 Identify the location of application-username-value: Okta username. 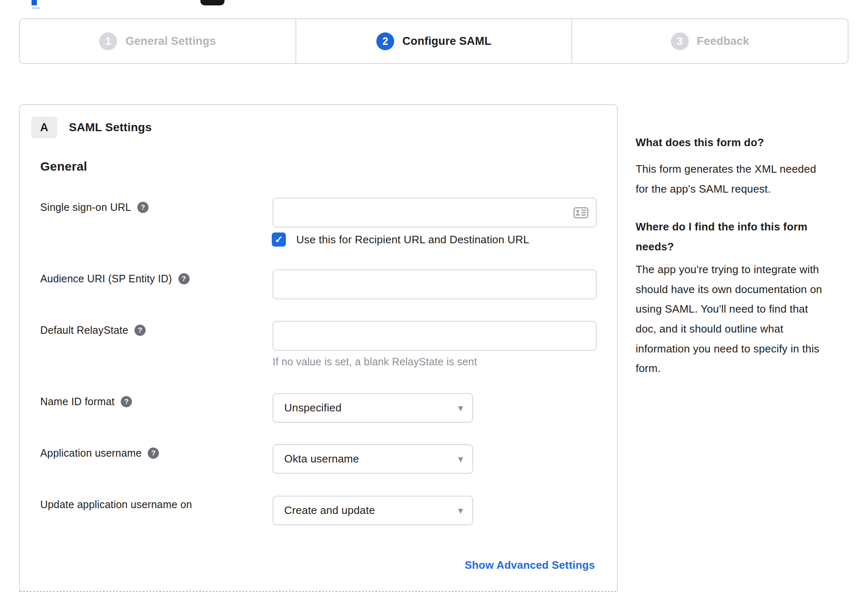
(322, 459).